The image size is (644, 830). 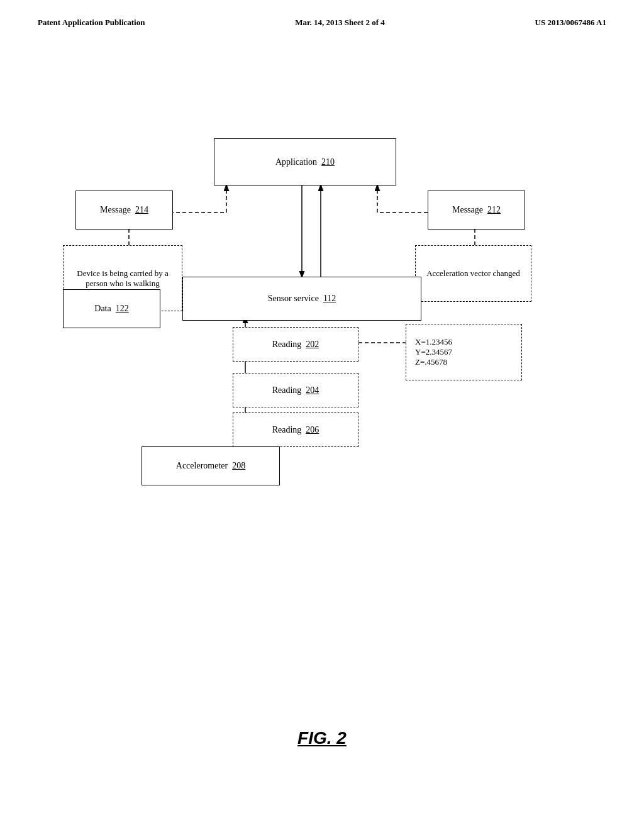 What do you see at coordinates (312, 430) in the screenshot?
I see `reading206-number: 206` at bounding box center [312, 430].